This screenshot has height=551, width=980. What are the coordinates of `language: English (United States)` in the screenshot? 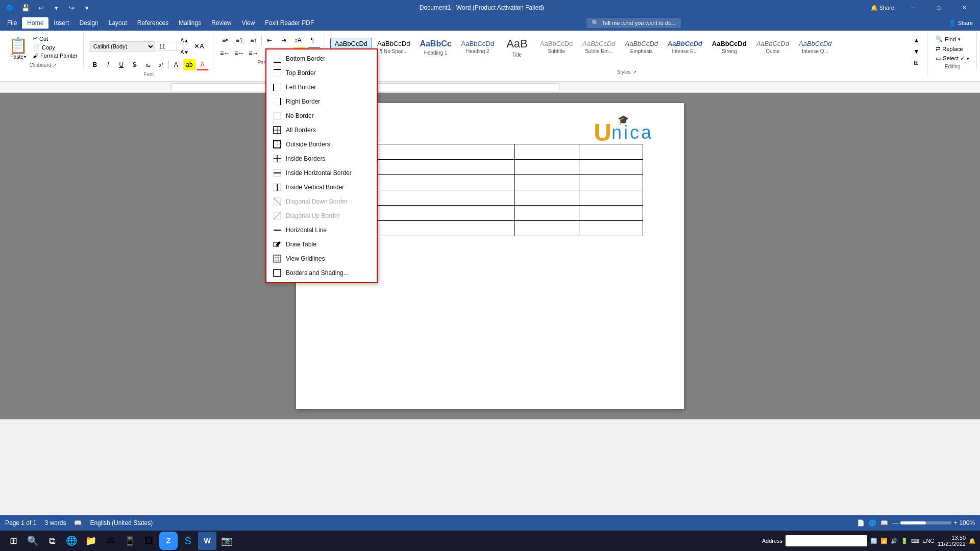 It's located at (121, 523).